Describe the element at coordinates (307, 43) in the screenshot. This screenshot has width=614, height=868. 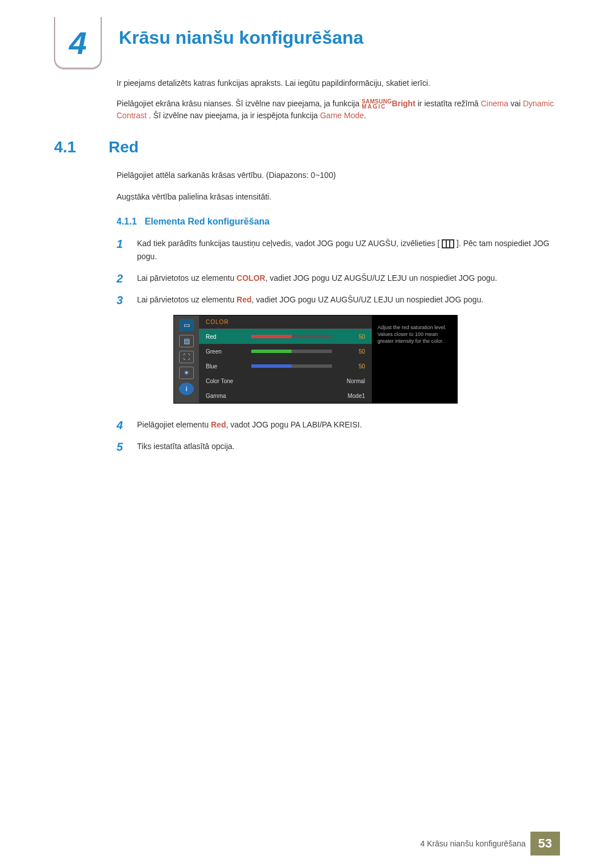
I see `chapter-header: 4 Krāsu nianšu konfigurēšana` at that location.